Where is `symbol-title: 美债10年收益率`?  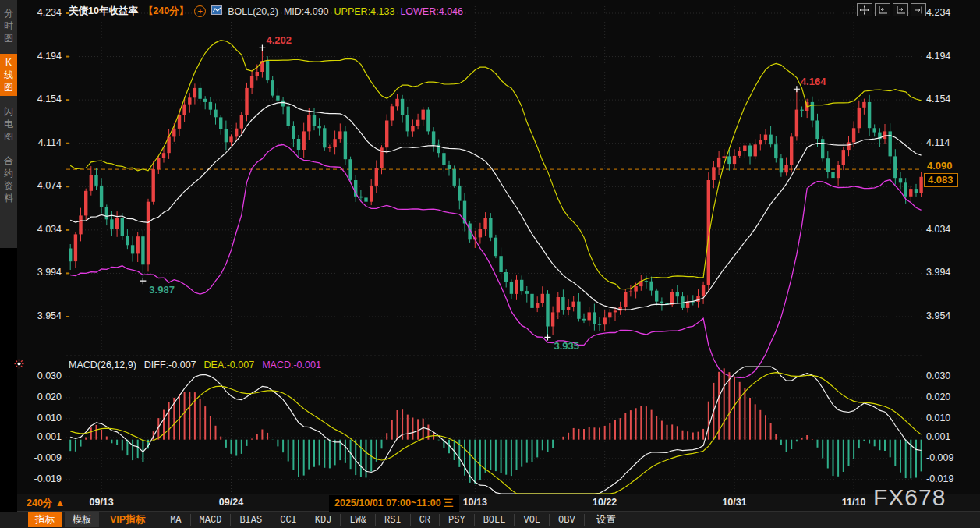 symbol-title: 美债10年收益率 is located at coordinates (103, 11).